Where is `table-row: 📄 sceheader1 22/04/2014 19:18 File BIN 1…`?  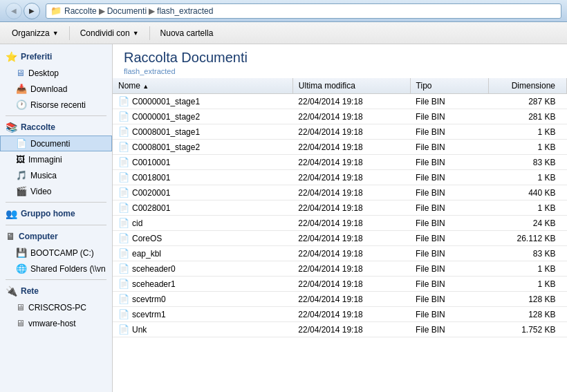
table-row: 📄 sceheader1 22/04/2014 19:18 File BIN 1… is located at coordinates (340, 284).